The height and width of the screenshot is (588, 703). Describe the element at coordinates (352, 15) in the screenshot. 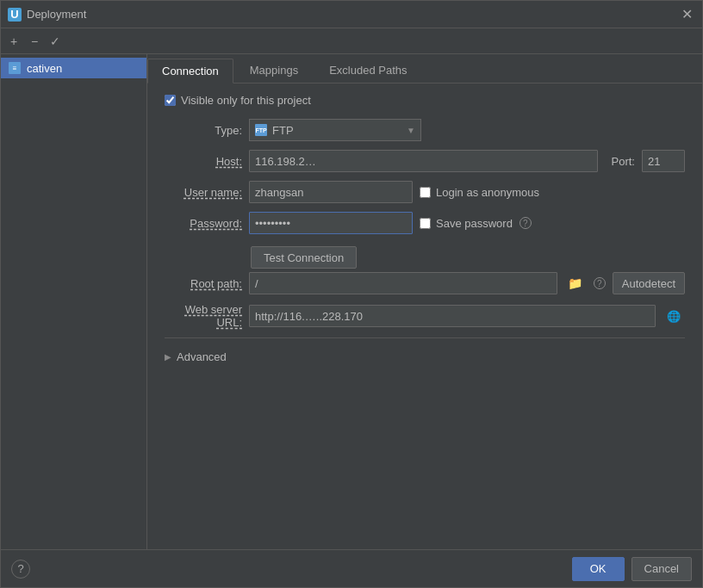

I see `title-bar: U Deployment ✕` at that location.